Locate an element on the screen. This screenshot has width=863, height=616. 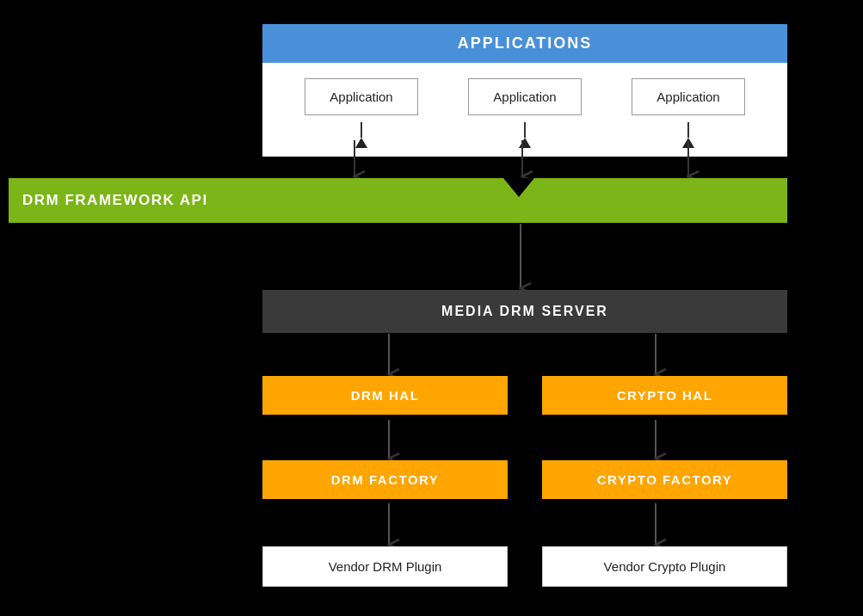
application-box-2: Application is located at coordinates (525, 96).